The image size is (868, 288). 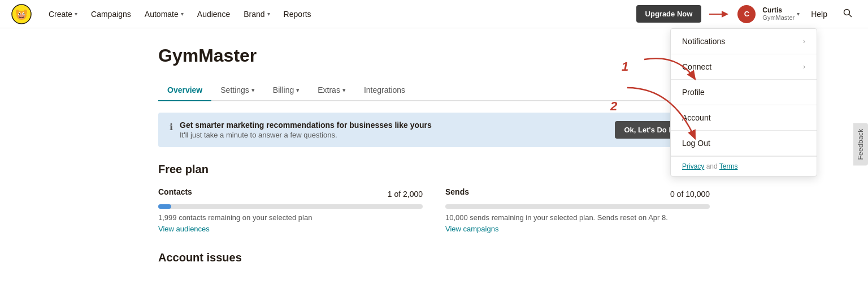 I want to click on notifications-chevron-icon: ›, so click(x=804, y=41).